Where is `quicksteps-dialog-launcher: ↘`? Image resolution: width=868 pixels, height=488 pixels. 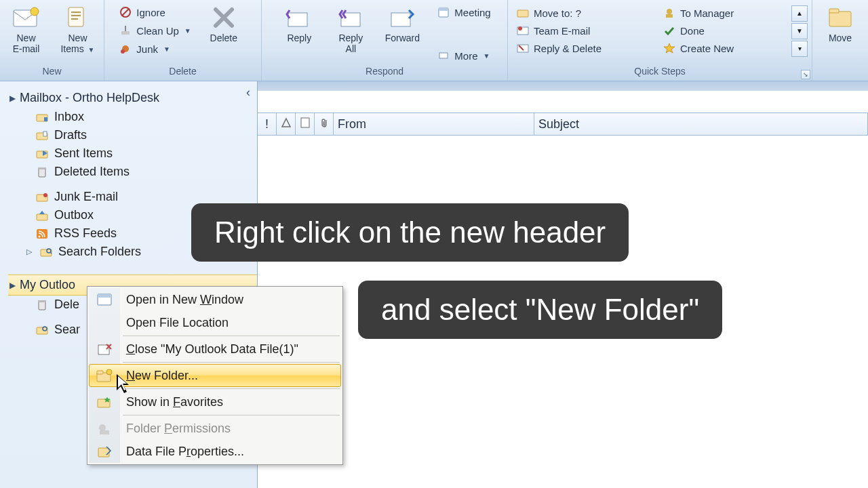 quicksteps-dialog-launcher: ↘ is located at coordinates (806, 75).